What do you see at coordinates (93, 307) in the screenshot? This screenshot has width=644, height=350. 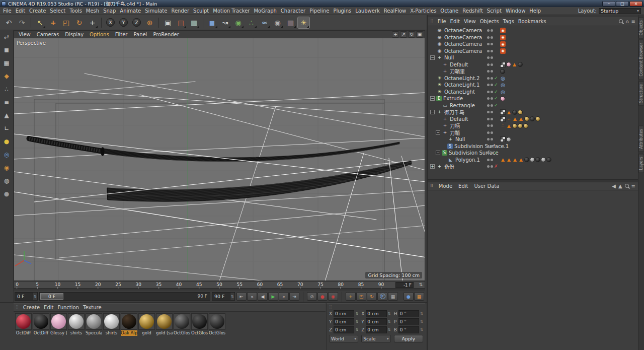 I see `material-menu-texture: Texture` at bounding box center [93, 307].